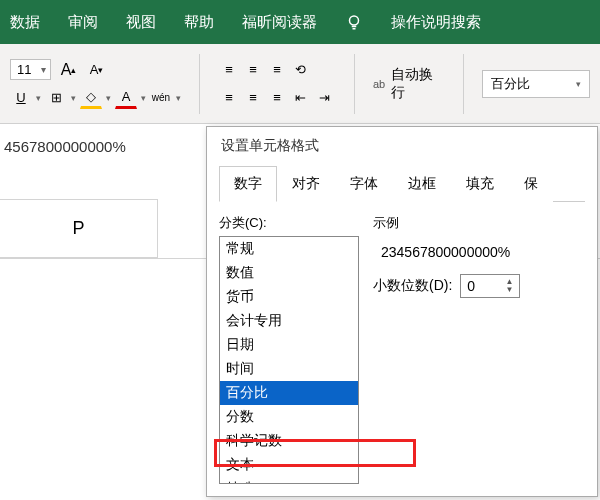  What do you see at coordinates (253, 70) in the screenshot?
I see `align-middle-button: ≡` at bounding box center [253, 70].